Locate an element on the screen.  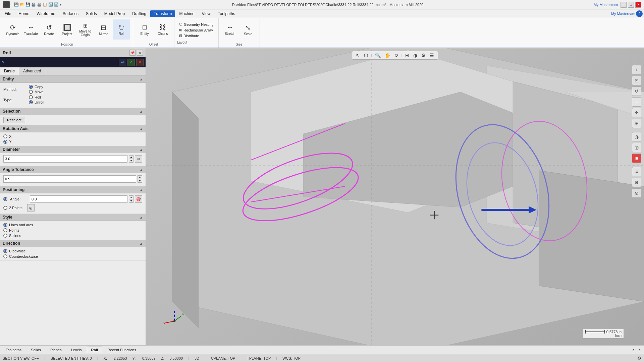
ribbon-btn-rectangular-array: ⊞ Rectangular Array is located at coordinates (196, 30).